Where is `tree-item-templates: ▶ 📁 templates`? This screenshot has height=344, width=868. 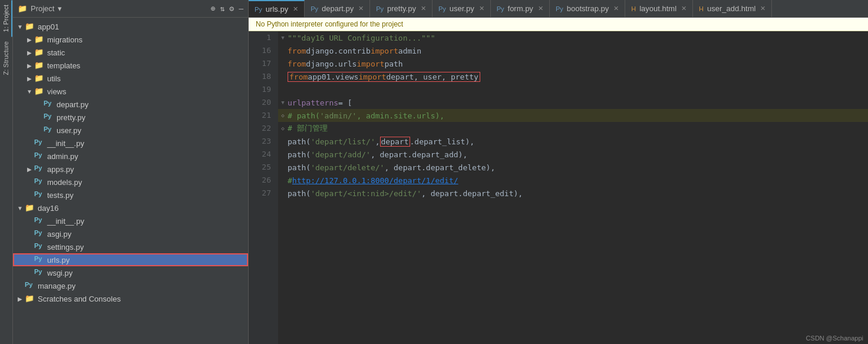 tree-item-templates: ▶ 📁 templates is located at coordinates (131, 65).